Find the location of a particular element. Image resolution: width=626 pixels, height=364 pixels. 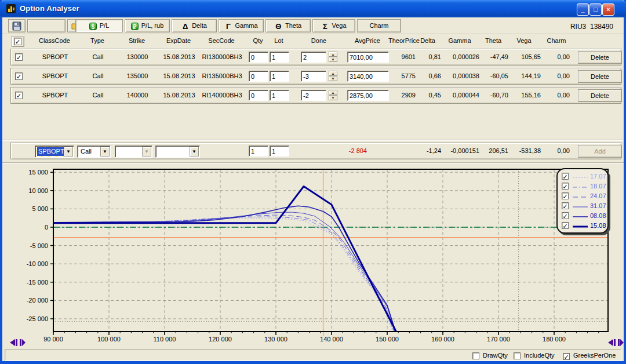

cell-theorprice: 2909 is located at coordinates (402, 95).